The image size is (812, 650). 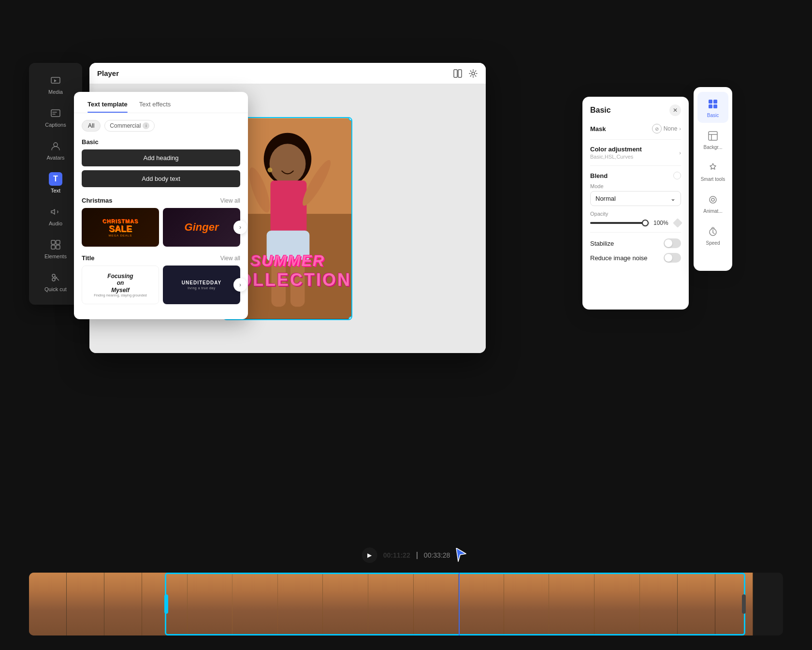 I want to click on tab-text-template: Text template, so click(x=107, y=104).